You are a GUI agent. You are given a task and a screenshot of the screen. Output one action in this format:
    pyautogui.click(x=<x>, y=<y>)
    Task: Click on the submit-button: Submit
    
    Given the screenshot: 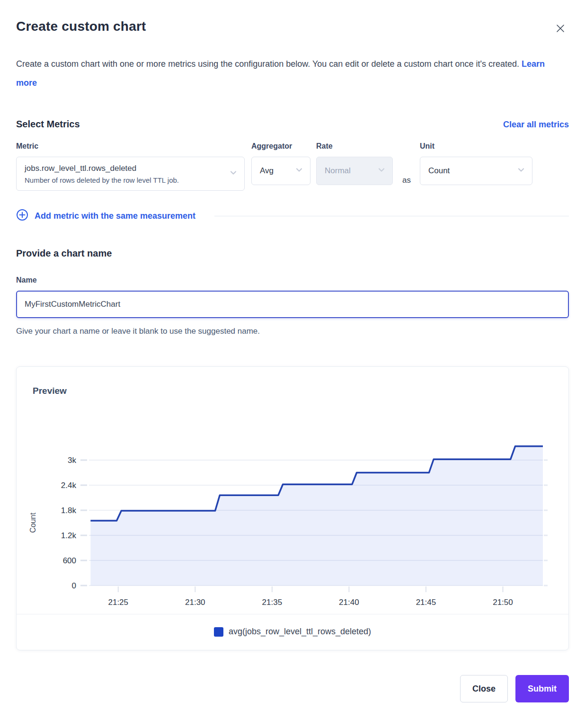 What is the action you would take?
    pyautogui.click(x=542, y=689)
    